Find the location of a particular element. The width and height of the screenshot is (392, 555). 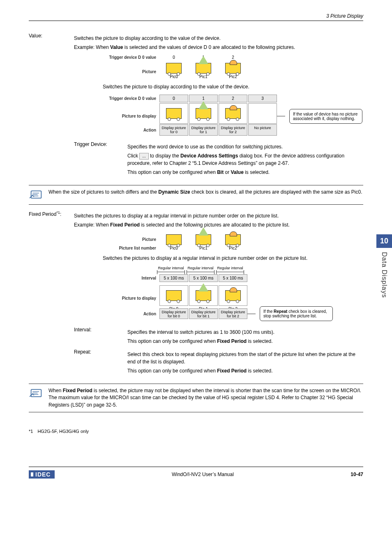

interval-label: Interval: is located at coordinates (101, 337).